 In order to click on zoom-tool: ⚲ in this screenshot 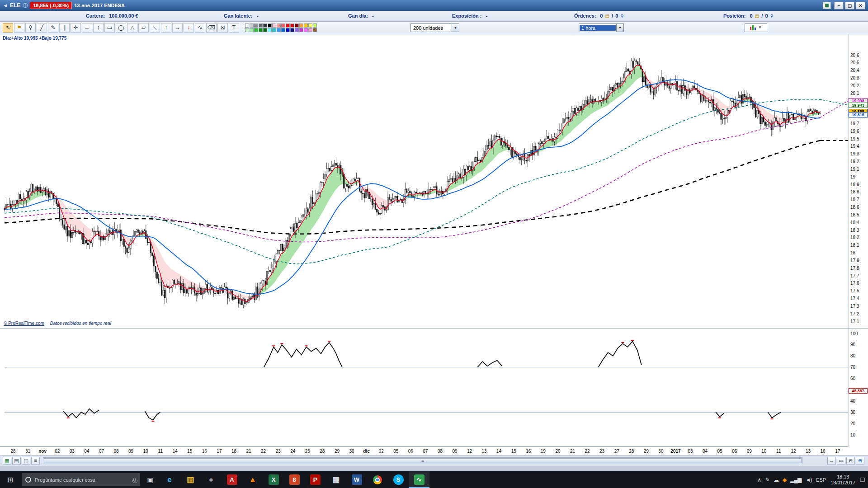, I will do `click(31, 28)`.